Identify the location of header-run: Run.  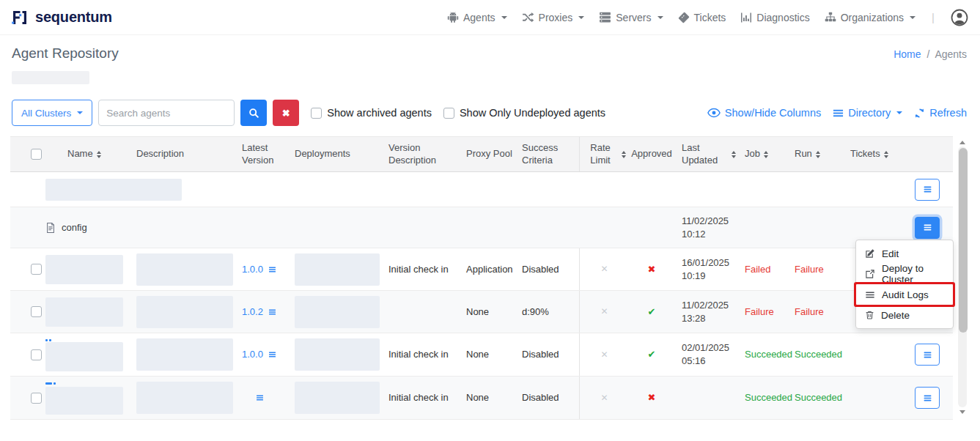
(815, 154).